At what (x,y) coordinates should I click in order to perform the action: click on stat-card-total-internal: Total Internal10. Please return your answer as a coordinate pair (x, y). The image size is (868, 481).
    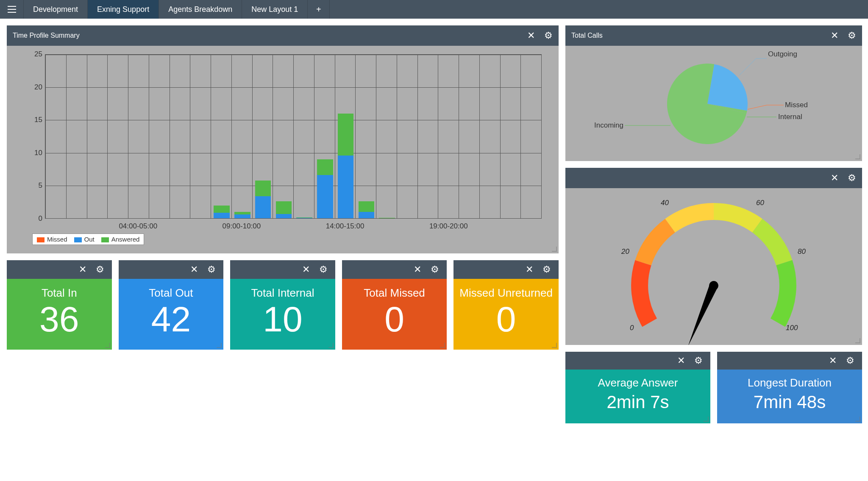
    Looking at the image, I should click on (283, 305).